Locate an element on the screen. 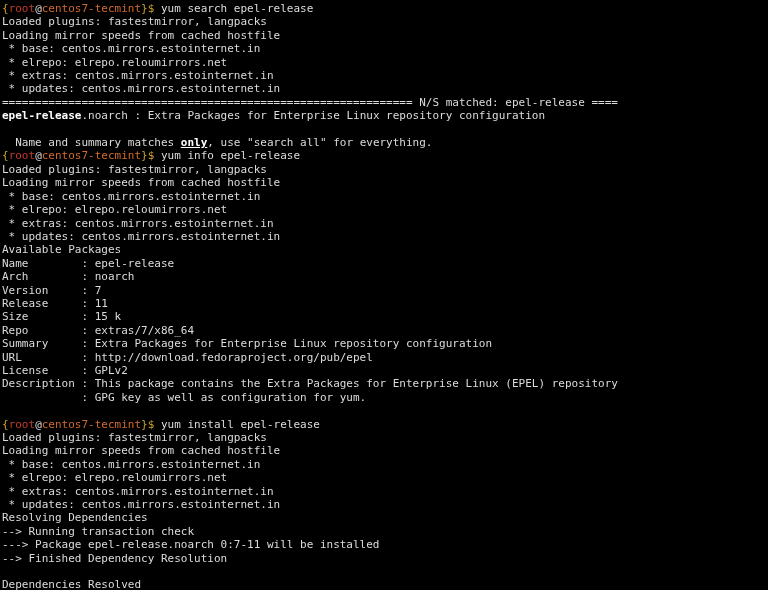  hint-text: Name and summary matches is located at coordinates (92, 142).